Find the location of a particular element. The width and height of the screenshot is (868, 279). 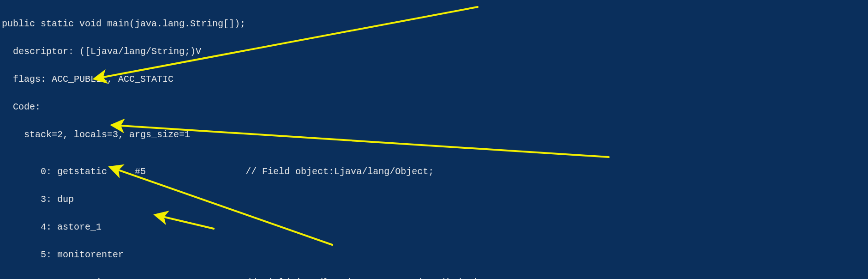

bytecode-instruction: 5: monitorenter is located at coordinates (287, 255).